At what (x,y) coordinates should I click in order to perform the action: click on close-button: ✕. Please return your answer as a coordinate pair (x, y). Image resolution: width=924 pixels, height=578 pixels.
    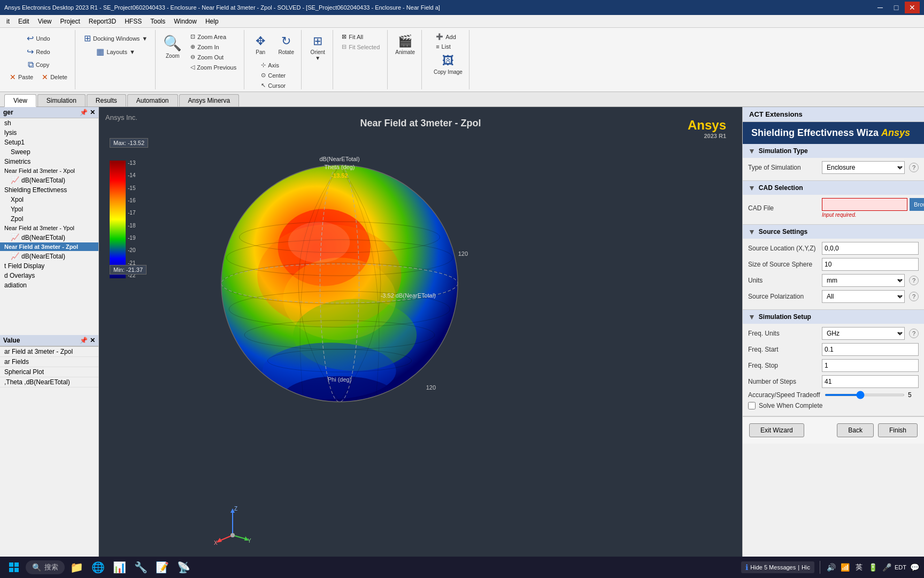
    Looking at the image, I should click on (912, 7).